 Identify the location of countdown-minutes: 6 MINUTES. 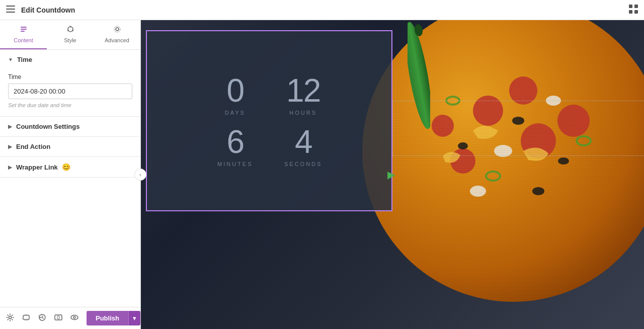
(235, 146).